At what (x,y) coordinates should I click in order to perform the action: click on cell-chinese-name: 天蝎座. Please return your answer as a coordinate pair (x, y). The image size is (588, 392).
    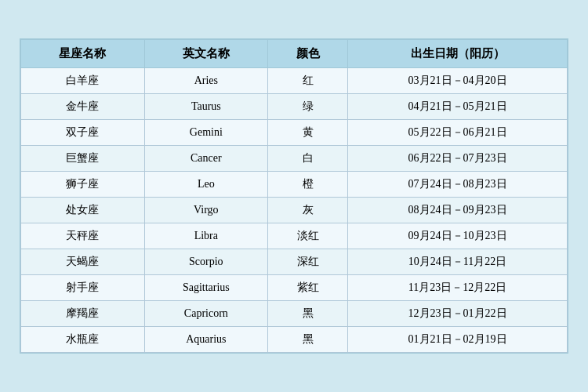
    Looking at the image, I should click on (83, 262).